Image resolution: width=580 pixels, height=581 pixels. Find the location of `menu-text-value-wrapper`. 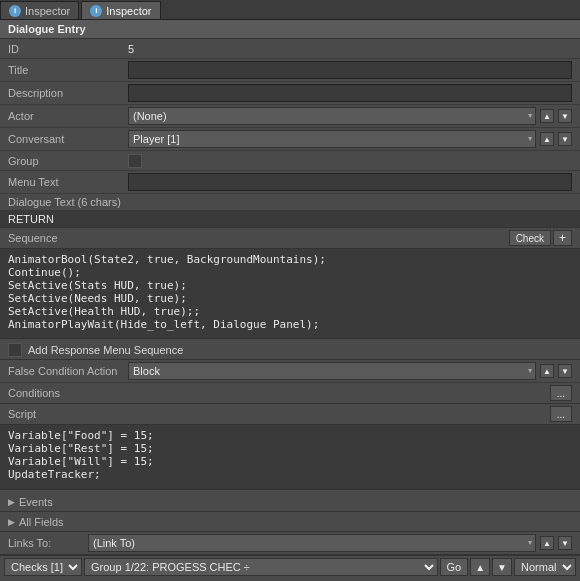

menu-text-value-wrapper is located at coordinates (350, 182).